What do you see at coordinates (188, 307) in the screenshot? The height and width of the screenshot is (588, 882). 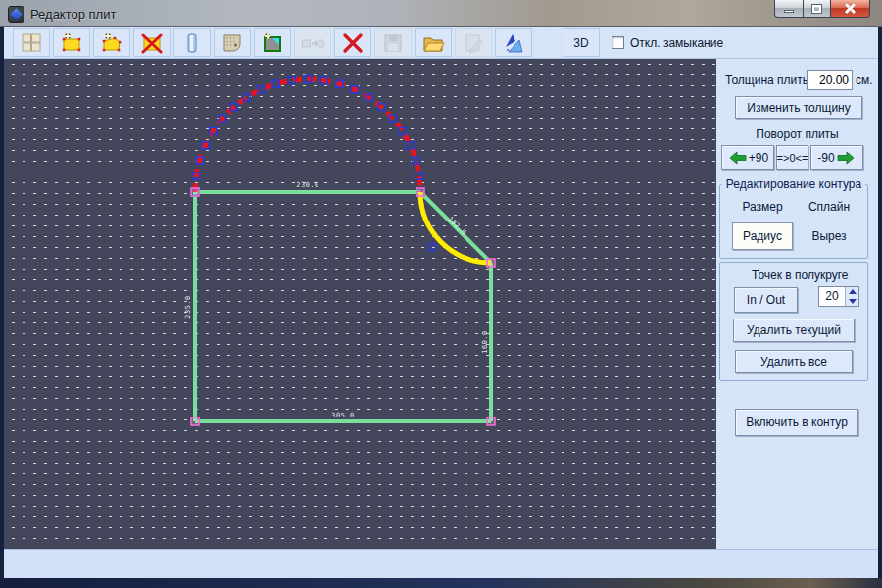 I see `svg-text: 235.0` at bounding box center [188, 307].